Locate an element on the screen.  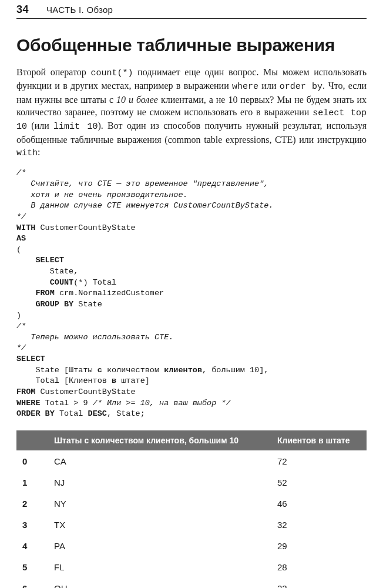
code-text: (*) Total is located at coordinates (95, 282).